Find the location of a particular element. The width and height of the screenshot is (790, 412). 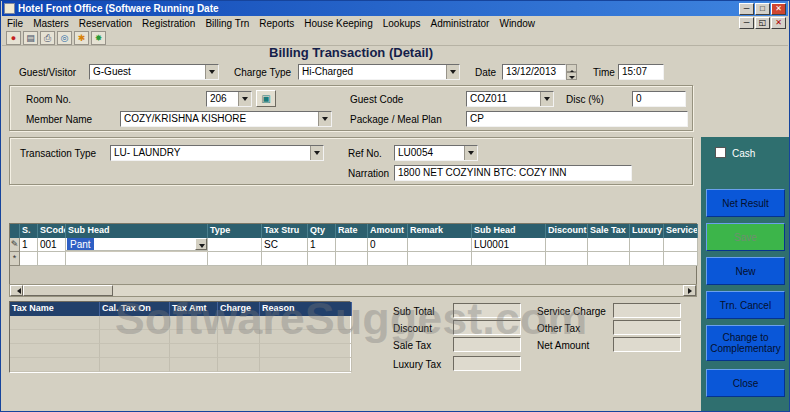

mdi-close-button: ✕ is located at coordinates (778, 23).